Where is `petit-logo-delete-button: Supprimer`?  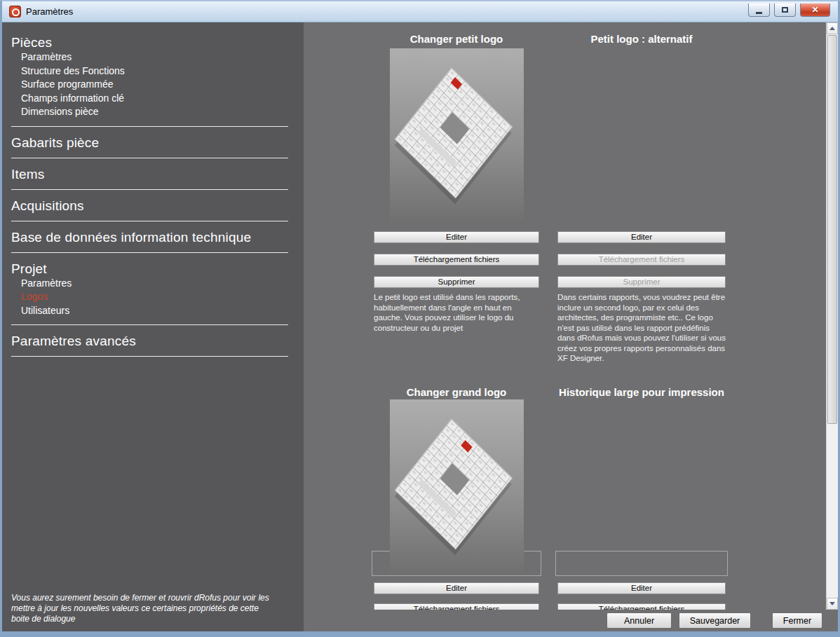 petit-logo-delete-button: Supprimer is located at coordinates (456, 282).